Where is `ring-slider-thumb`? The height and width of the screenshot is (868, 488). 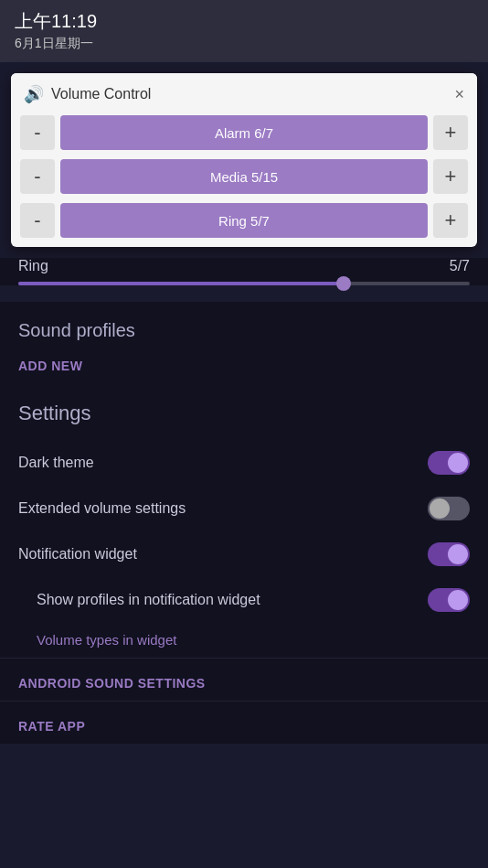 ring-slider-thumb is located at coordinates (344, 284).